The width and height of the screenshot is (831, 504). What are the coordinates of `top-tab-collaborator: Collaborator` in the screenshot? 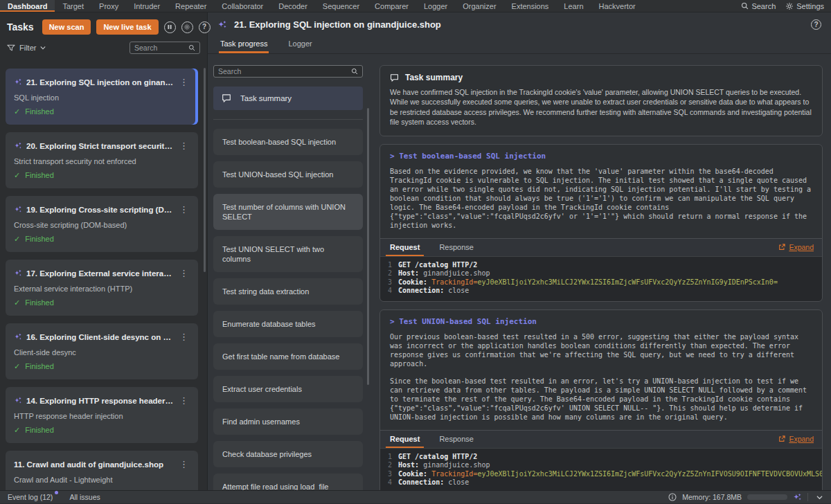 It's located at (242, 6).